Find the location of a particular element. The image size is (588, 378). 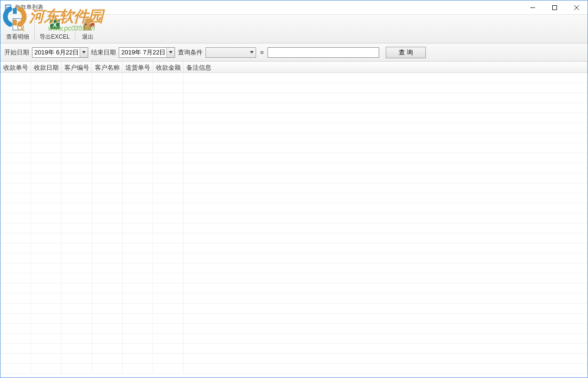

search-bar: 开始日期 2019年 6月22日 结束日期 2019年 7月22日 查询条件 =… is located at coordinates (294, 52).